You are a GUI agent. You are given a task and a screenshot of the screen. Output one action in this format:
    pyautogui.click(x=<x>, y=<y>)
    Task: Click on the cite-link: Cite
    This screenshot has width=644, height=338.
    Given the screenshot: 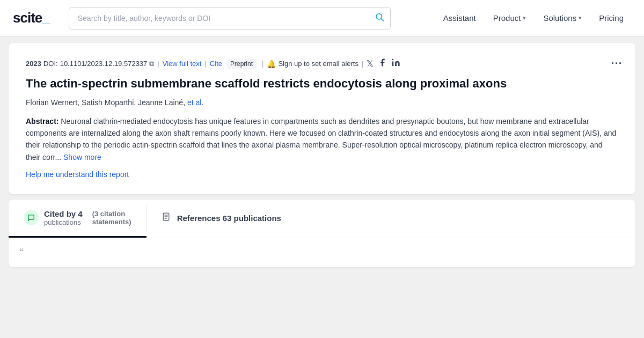 What is the action you would take?
    pyautogui.click(x=216, y=63)
    